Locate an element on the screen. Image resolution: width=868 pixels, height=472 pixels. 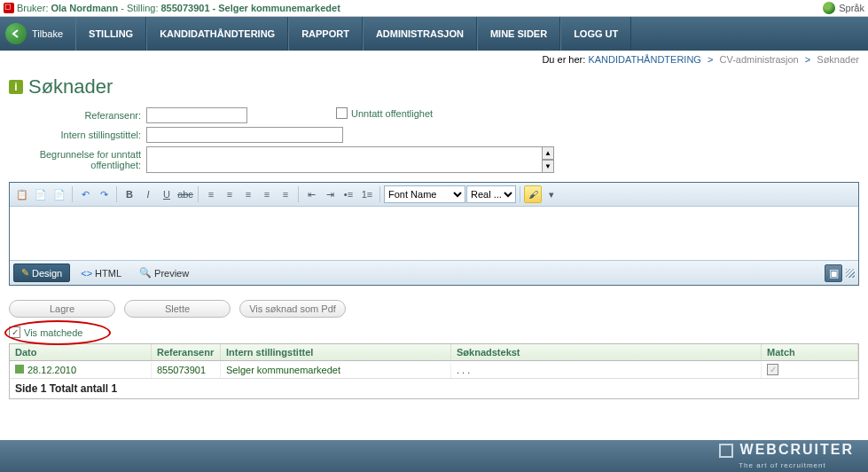
bc-item-2: Søknader is located at coordinates (838, 59).